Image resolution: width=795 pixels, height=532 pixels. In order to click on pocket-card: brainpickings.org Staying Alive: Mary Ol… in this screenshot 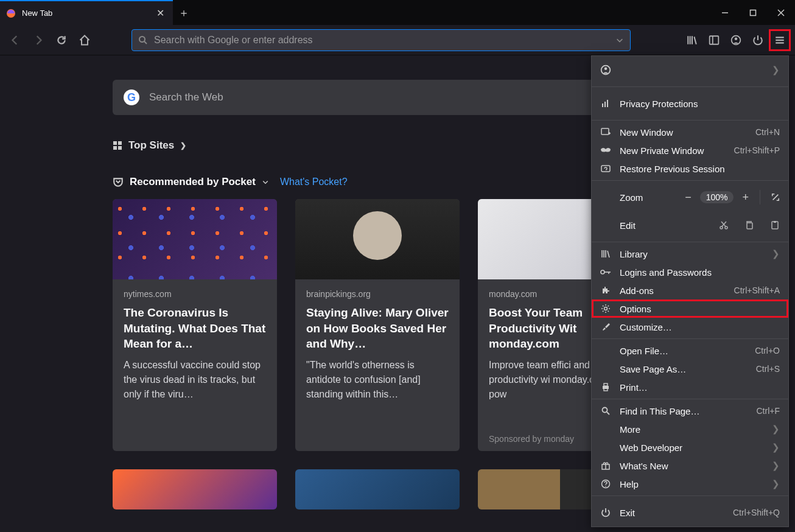, I will do `click(377, 325)`.